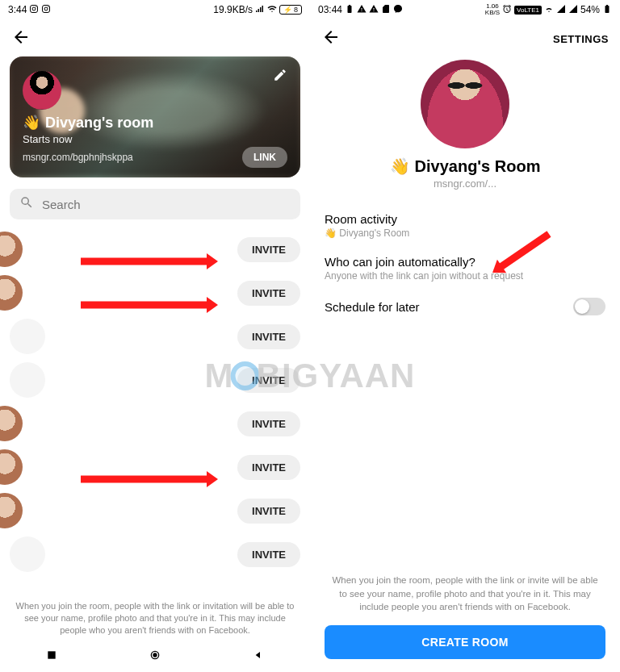 This screenshot has width=620, height=672. Describe the element at coordinates (507, 10) in the screenshot. I see `alarm-icon` at that location.